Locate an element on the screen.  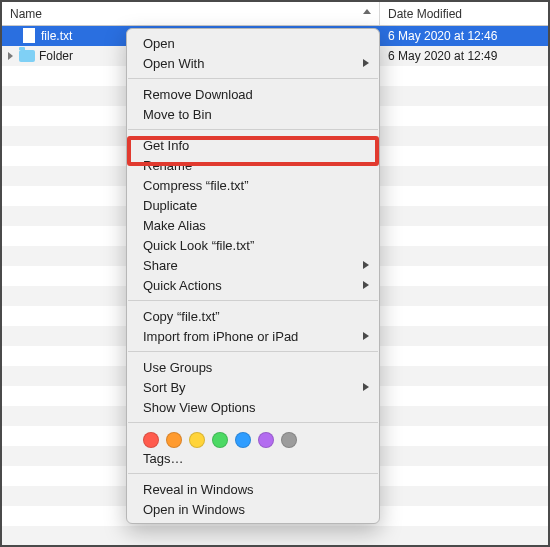
menu-rename-label: Rename is located at coordinates (168, 166).